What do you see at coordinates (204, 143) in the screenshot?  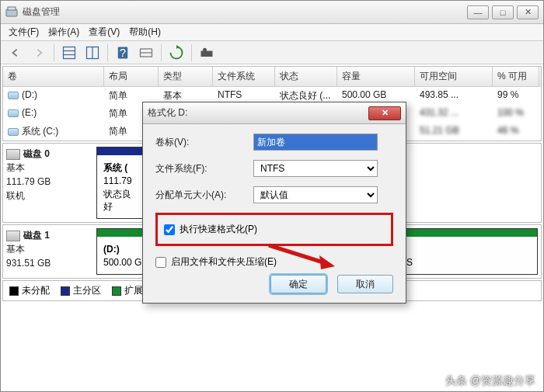 I see `label-volume: 卷标(V):` at bounding box center [204, 143].